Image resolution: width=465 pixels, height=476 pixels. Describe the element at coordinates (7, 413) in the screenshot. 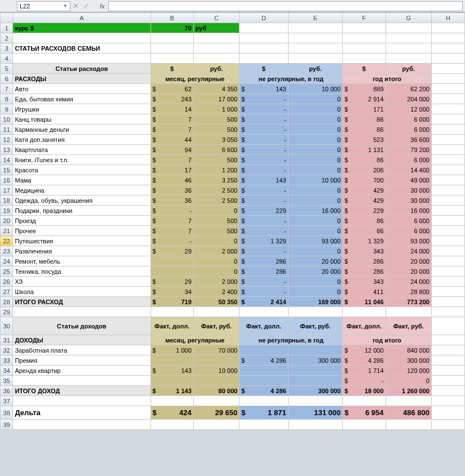

I see `row-header: 38` at that location.